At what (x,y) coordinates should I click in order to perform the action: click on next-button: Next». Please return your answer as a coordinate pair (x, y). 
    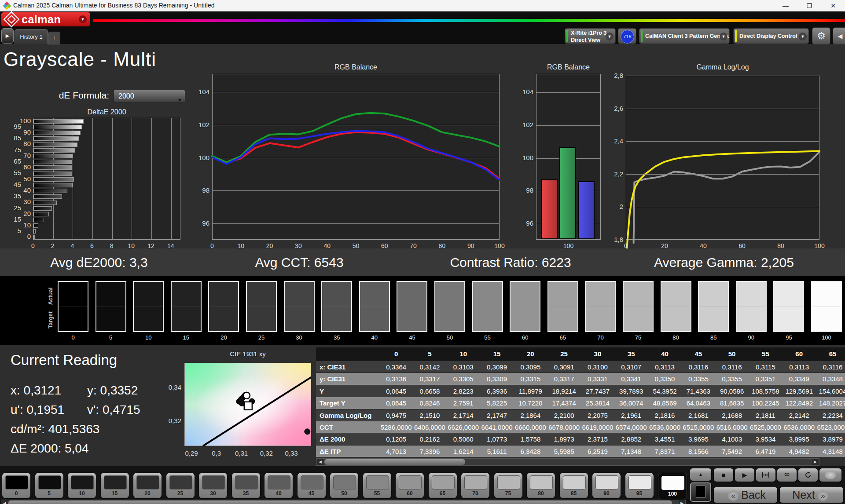
    Looking at the image, I should click on (812, 495).